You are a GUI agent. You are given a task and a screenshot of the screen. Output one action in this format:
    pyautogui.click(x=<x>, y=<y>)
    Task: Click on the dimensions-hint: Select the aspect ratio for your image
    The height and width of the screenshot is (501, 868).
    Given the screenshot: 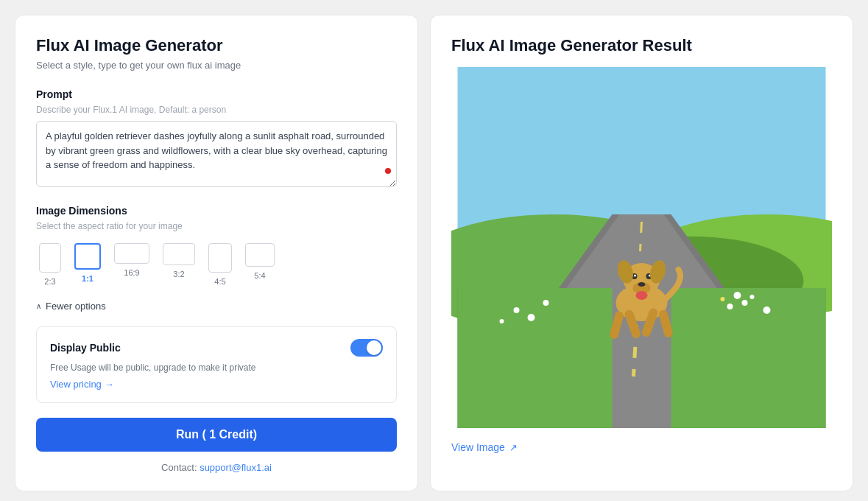 What is the action you would take?
    pyautogui.click(x=216, y=226)
    